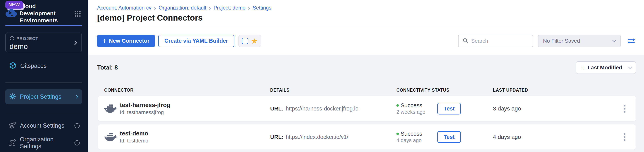 Image resolution: width=644 pixels, height=152 pixels. I want to click on layers-gear-icon, so click(12, 126).